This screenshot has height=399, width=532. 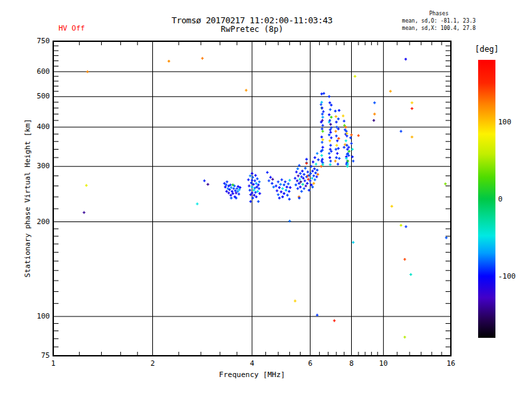 What do you see at coordinates (252, 375) in the screenshot?
I see `x-axis-title: Frequency [MHz]` at bounding box center [252, 375].